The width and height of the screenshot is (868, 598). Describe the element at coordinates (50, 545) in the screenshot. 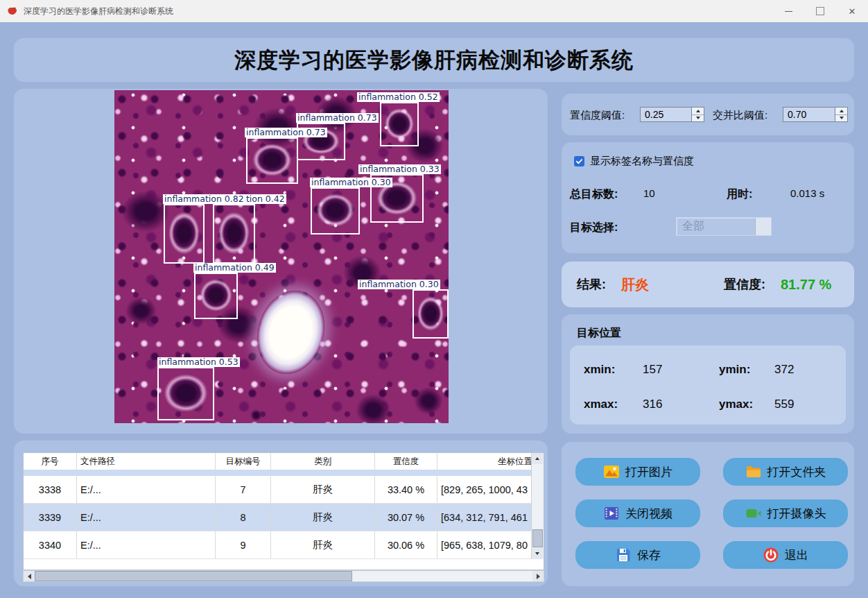

I see `table-cell: 3340` at that location.